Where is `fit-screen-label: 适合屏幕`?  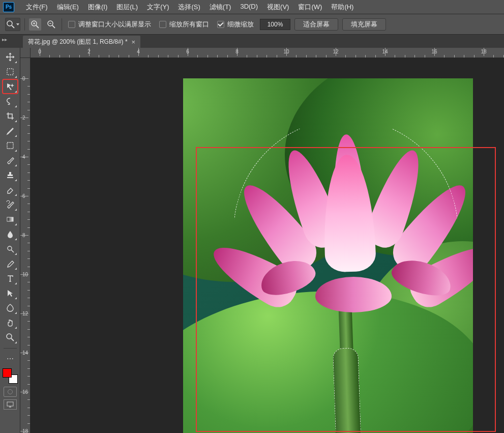
fit-screen-label: 适合屏幕 is located at coordinates (316, 24).